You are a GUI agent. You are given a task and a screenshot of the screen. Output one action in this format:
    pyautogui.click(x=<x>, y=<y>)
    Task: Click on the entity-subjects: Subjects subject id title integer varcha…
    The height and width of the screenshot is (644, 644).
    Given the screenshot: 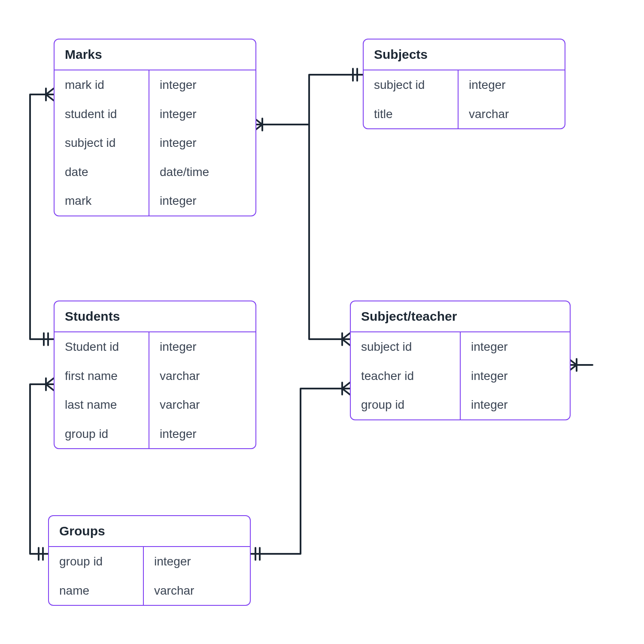 What is the action you would take?
    pyautogui.click(x=464, y=84)
    